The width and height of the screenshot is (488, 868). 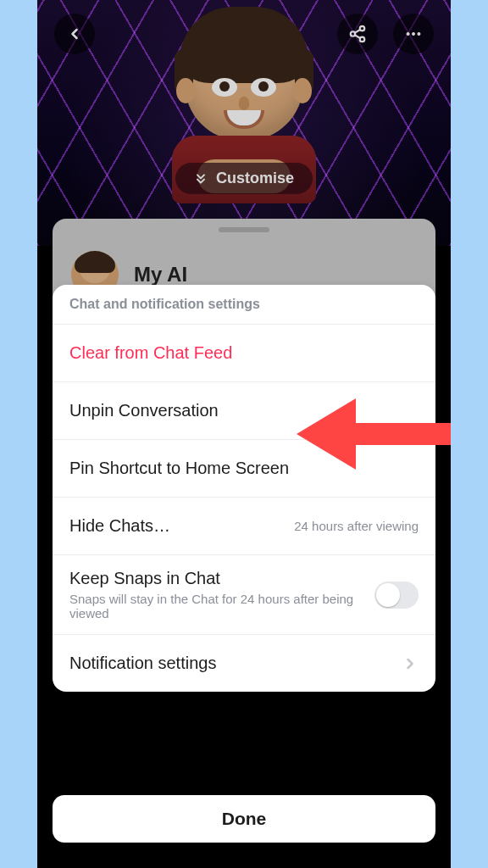 What do you see at coordinates (244, 819) in the screenshot?
I see `done-button: Done` at bounding box center [244, 819].